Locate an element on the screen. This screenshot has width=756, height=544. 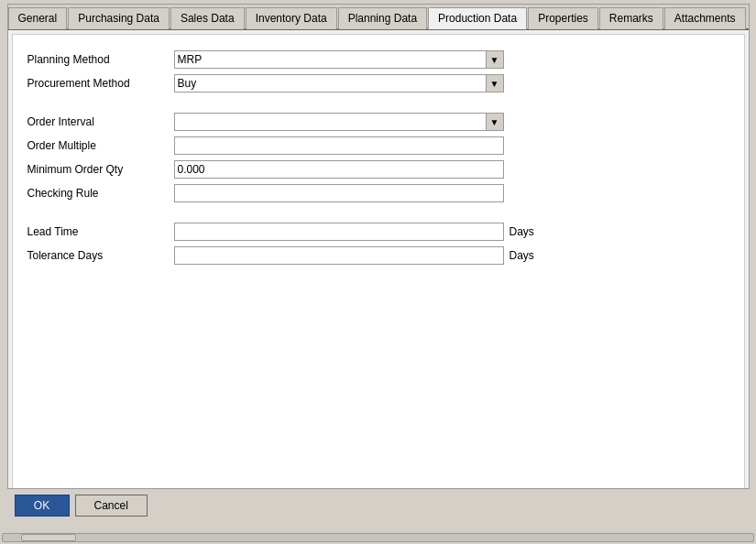
scrollbar-thumb is located at coordinates (49, 538).